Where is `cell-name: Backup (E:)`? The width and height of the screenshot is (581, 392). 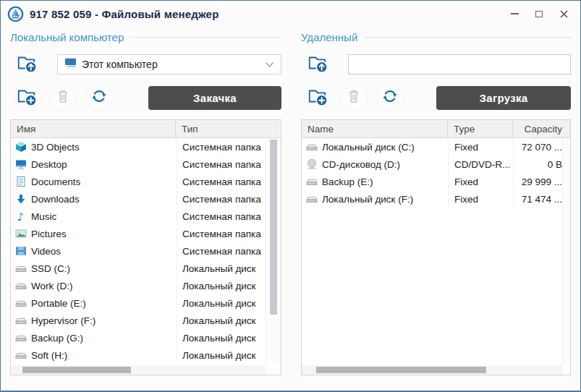 cell-name: Backup (E:) is located at coordinates (385, 182).